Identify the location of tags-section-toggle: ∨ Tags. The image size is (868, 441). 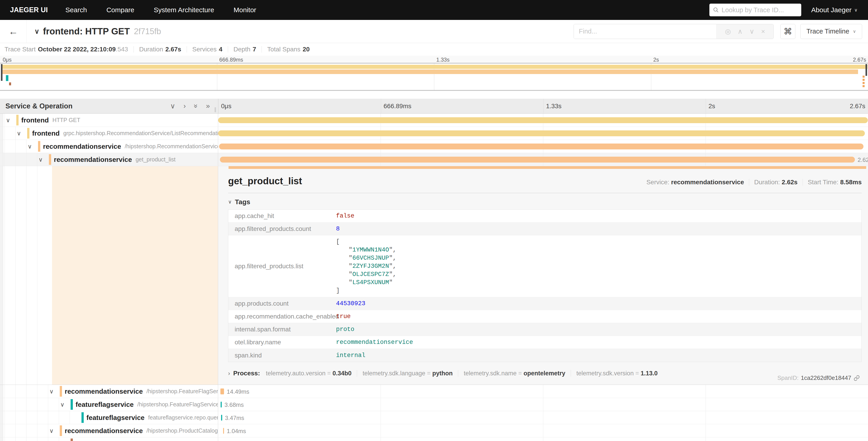
(545, 202).